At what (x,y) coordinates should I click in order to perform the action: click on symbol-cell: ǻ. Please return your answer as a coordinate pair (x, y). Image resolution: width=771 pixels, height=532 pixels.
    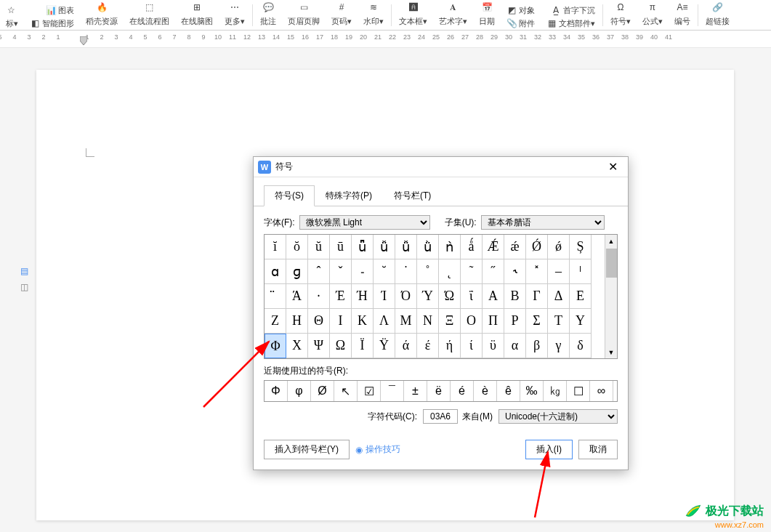
    Looking at the image, I should click on (472, 247).